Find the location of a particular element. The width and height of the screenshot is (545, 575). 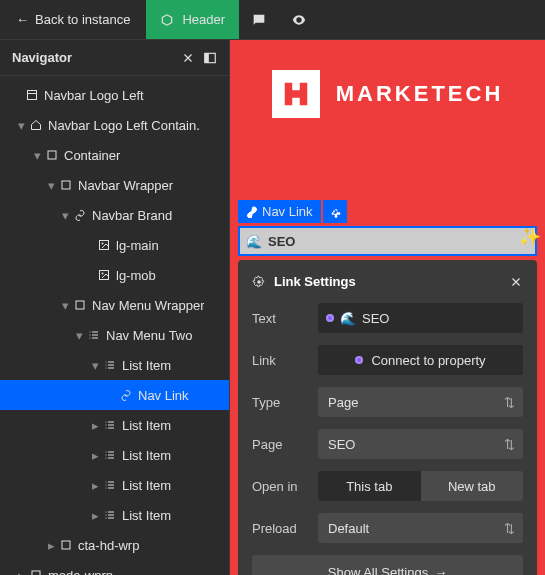

star-icon: ✨ is located at coordinates (530, 237).